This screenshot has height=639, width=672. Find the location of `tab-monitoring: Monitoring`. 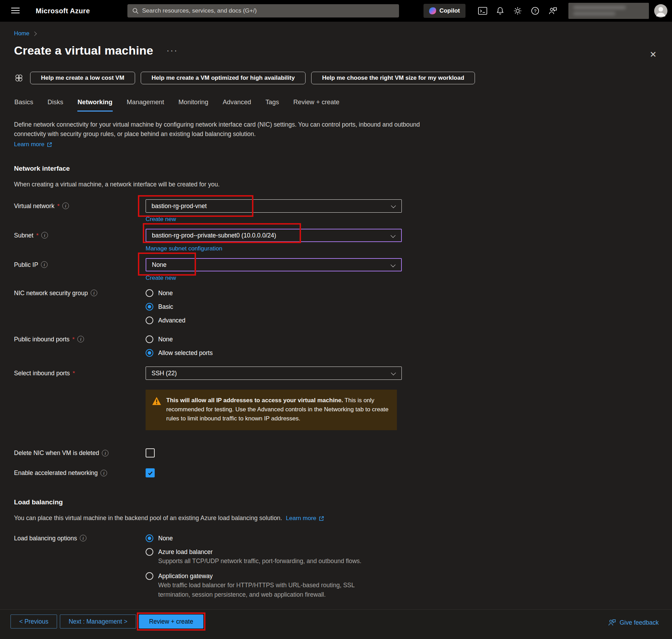

tab-monitoring: Monitoring is located at coordinates (193, 105).